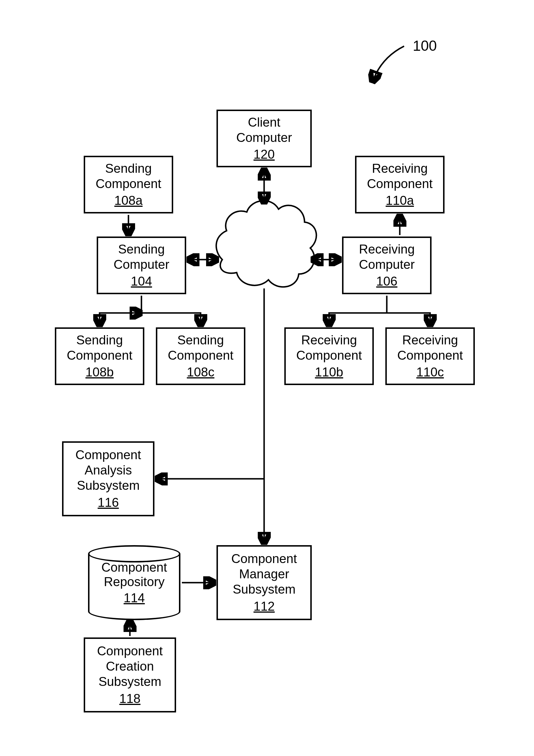  I want to click on node-ref: 104, so click(141, 281).